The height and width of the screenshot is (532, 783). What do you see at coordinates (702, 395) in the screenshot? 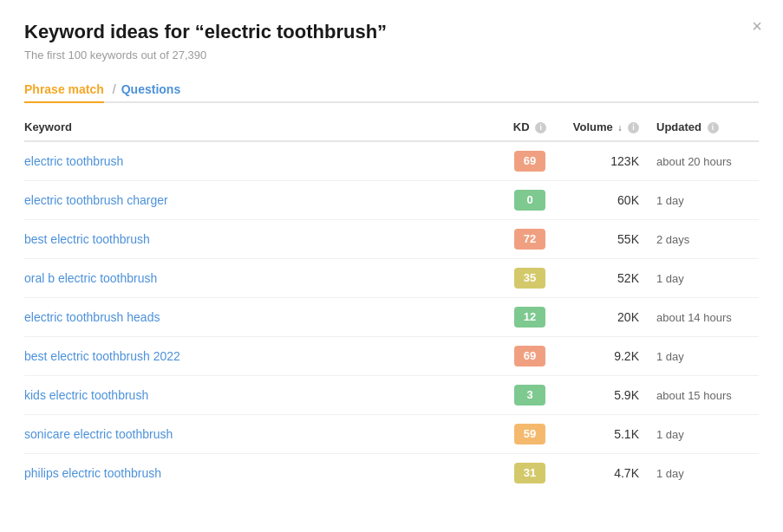
I see `updated-cell: about 15 hours` at bounding box center [702, 395].